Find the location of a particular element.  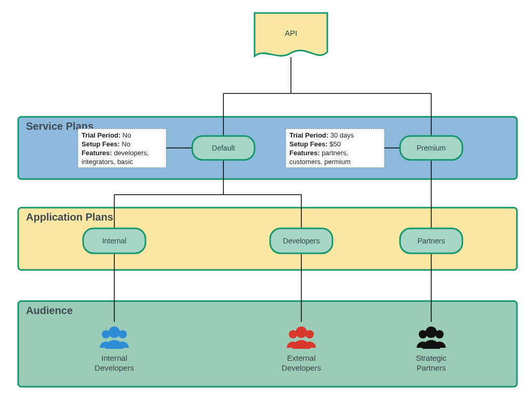

application-plans-label: Application Plans is located at coordinates (70, 217).